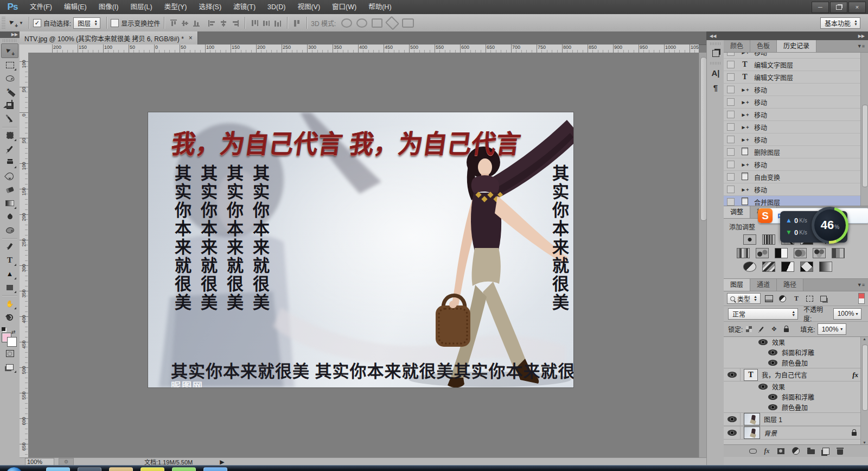 The width and height of the screenshot is (868, 471). What do you see at coordinates (408, 23) in the screenshot?
I see `3d-camera-icon` at bounding box center [408, 23].